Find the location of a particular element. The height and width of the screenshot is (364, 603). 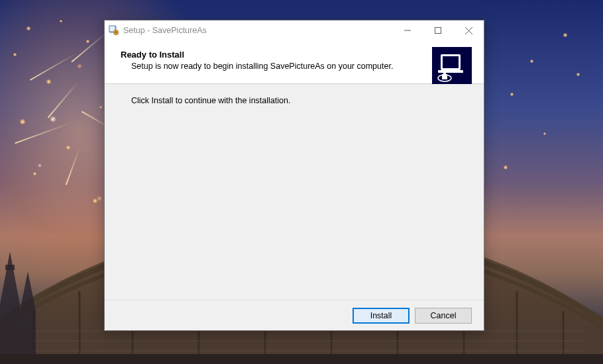

wizard-header: Ready to Install Setup is now ready to b… is located at coordinates (294, 62).